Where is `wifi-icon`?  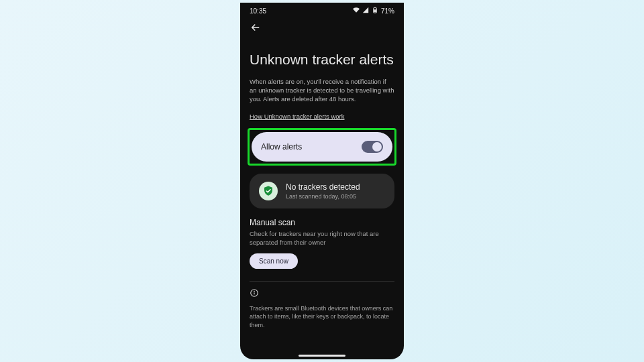 wifi-icon is located at coordinates (356, 11).